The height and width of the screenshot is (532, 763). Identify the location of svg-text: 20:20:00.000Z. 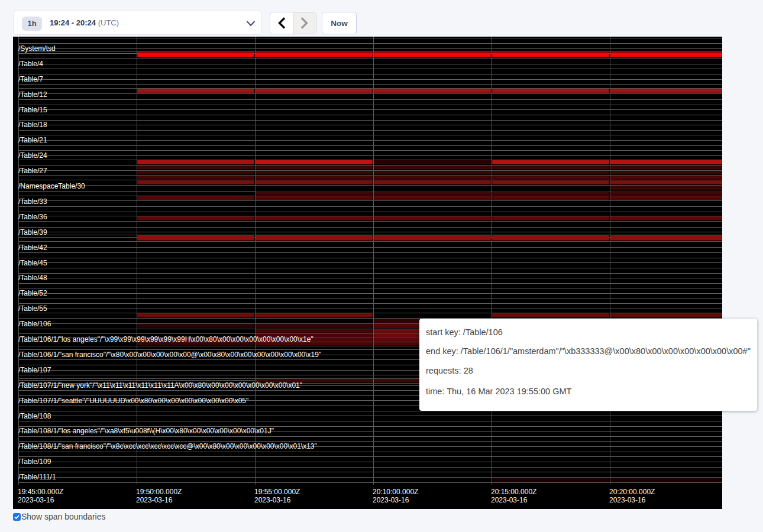
(632, 492).